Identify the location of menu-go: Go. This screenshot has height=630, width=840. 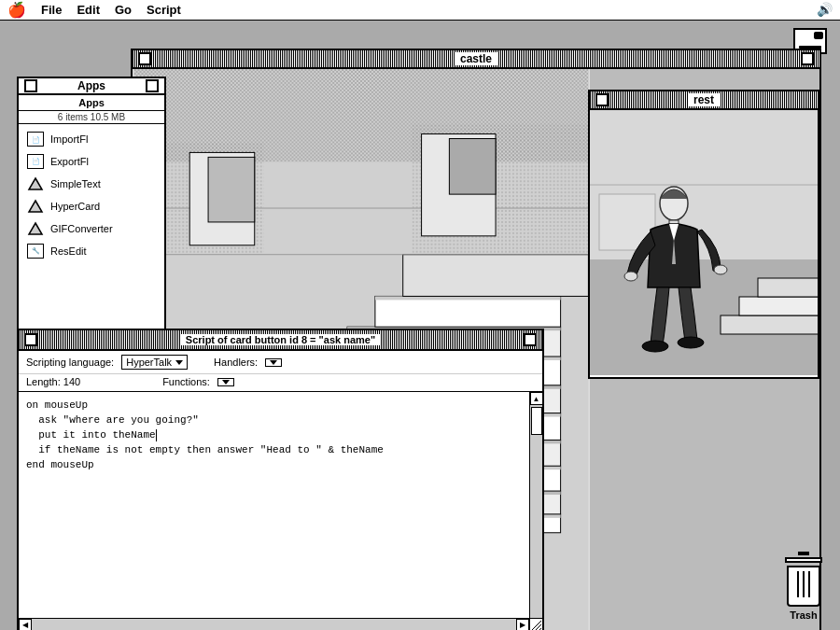
(123, 9).